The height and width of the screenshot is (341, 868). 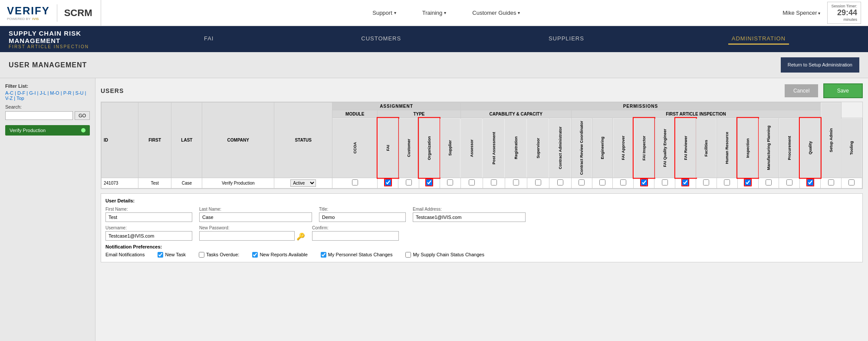 What do you see at coordinates (789, 182) in the screenshot?
I see `cb-procurement` at bounding box center [789, 182].